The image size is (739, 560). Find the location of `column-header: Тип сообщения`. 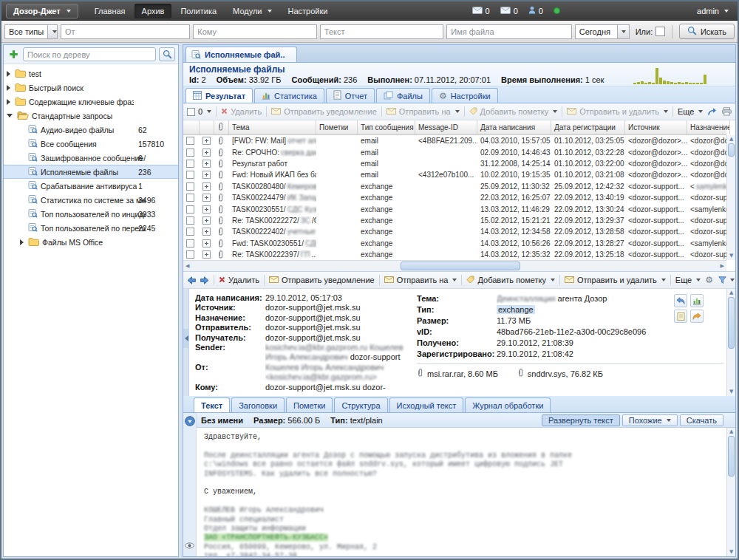

column-header: Тип сообщения is located at coordinates (386, 127).